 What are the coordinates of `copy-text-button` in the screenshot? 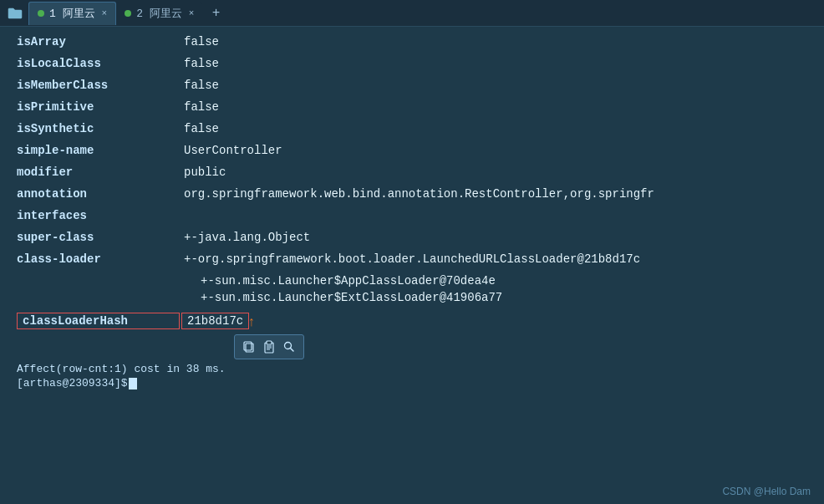 It's located at (249, 347).